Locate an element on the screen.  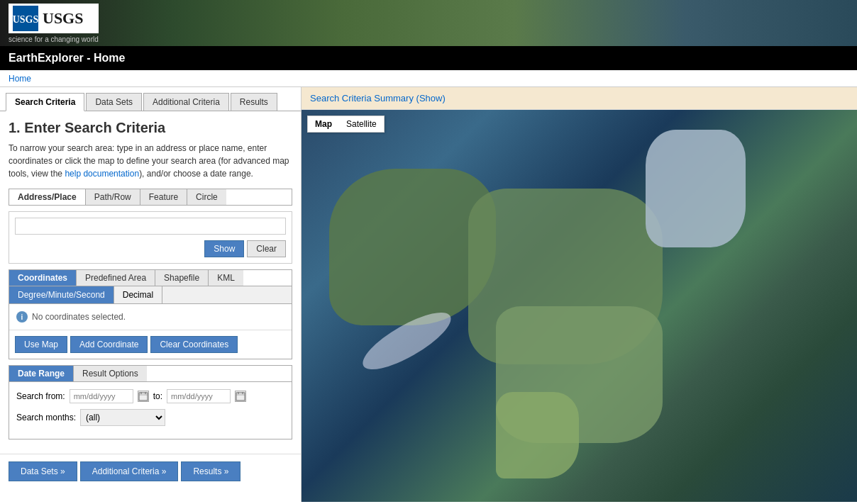
section-desc: To narrow your search area: type in an a… is located at coordinates (150, 161).